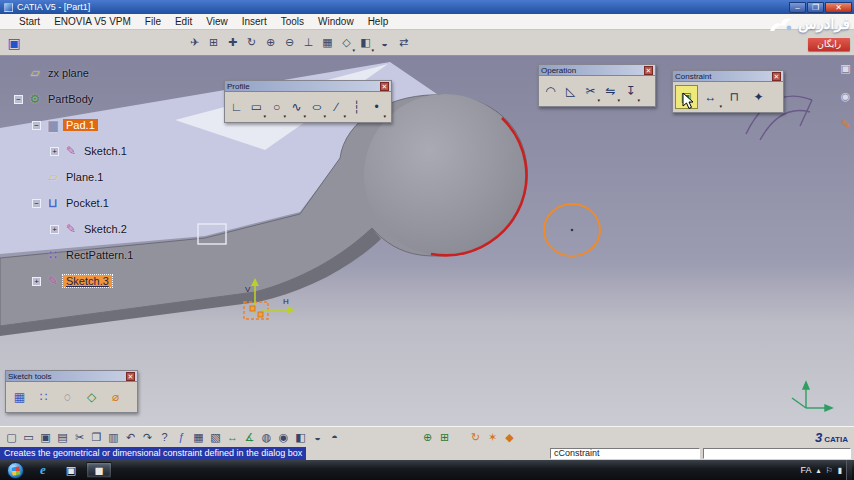 This screenshot has width=854, height=480. Describe the element at coordinates (114, 437) in the screenshot. I see `paste-icon: ▥` at that location.